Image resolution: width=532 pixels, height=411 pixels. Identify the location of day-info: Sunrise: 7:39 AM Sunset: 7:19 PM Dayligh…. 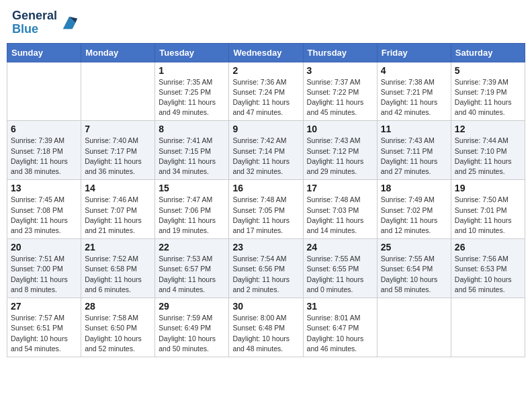
(488, 98).